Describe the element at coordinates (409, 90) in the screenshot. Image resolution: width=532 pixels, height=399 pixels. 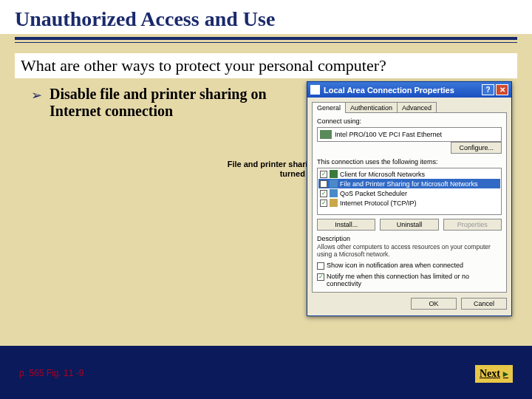
I see `dialog-titlebar: Local Area Connection Properties ? ✕` at that location.